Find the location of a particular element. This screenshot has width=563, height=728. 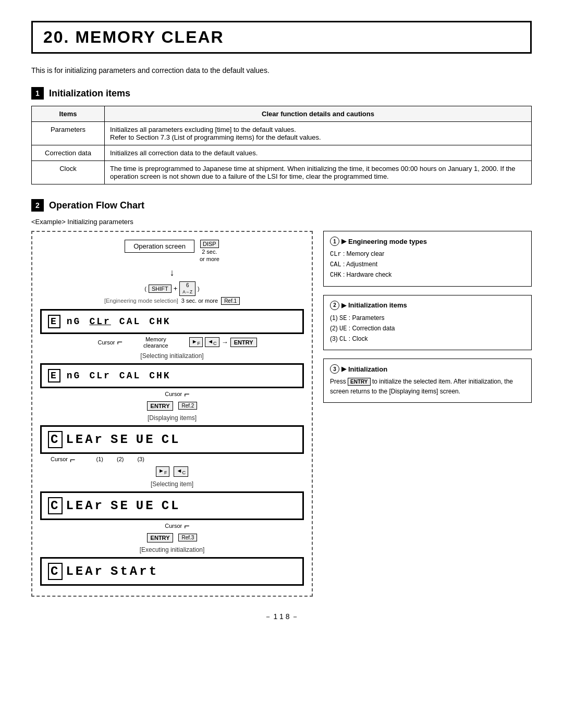

ref2-badge: Ref.2 is located at coordinates (188, 405).